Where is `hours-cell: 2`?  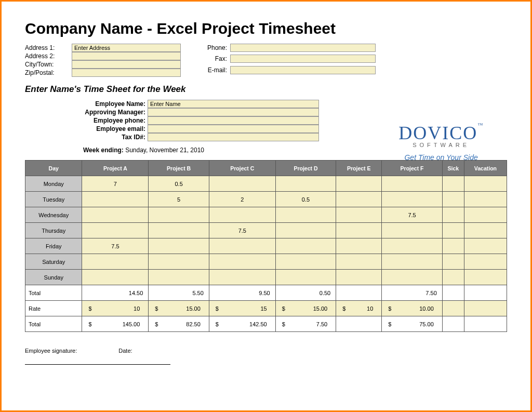 hours-cell: 2 is located at coordinates (242, 200).